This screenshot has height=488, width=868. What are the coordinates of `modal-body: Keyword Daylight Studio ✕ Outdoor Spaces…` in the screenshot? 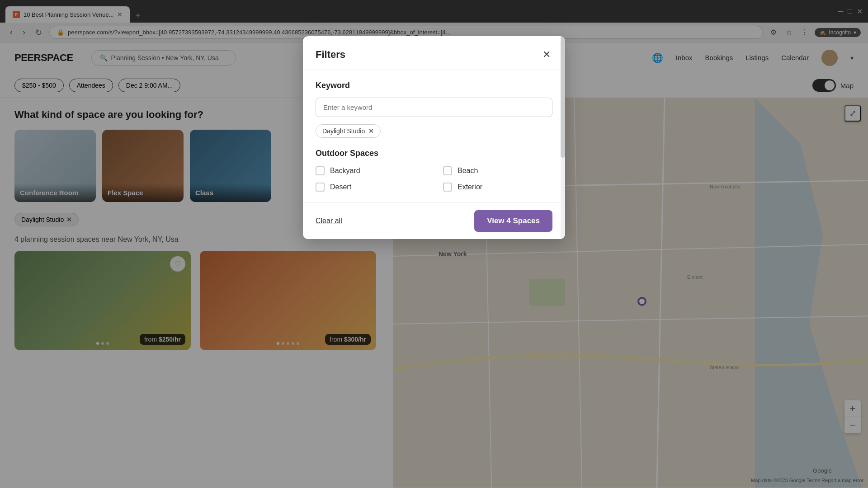 It's located at (434, 136).